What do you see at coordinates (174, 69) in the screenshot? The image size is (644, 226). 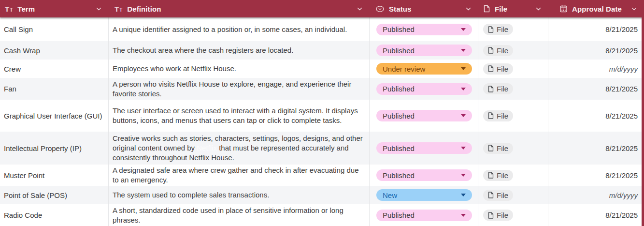 I see `definition-text: Employees who work at Netflix House.` at bounding box center [174, 69].